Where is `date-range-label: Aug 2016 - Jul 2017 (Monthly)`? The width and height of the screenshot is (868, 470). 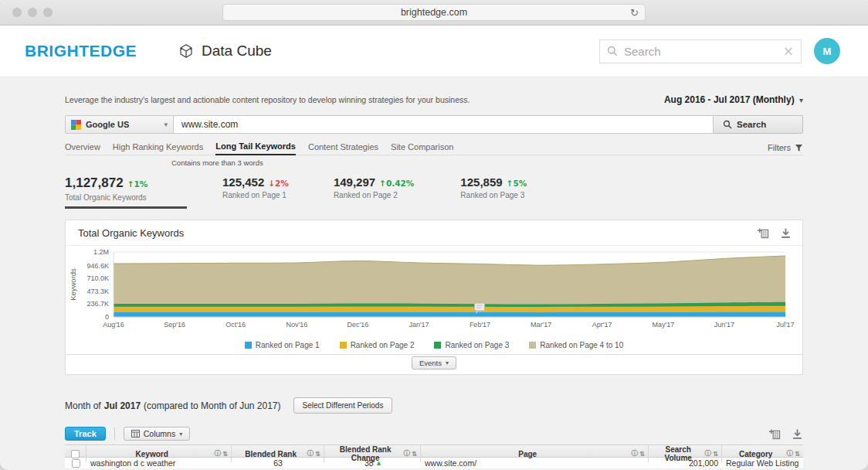 date-range-label: Aug 2016 - Jul 2017 (Monthly) is located at coordinates (729, 100).